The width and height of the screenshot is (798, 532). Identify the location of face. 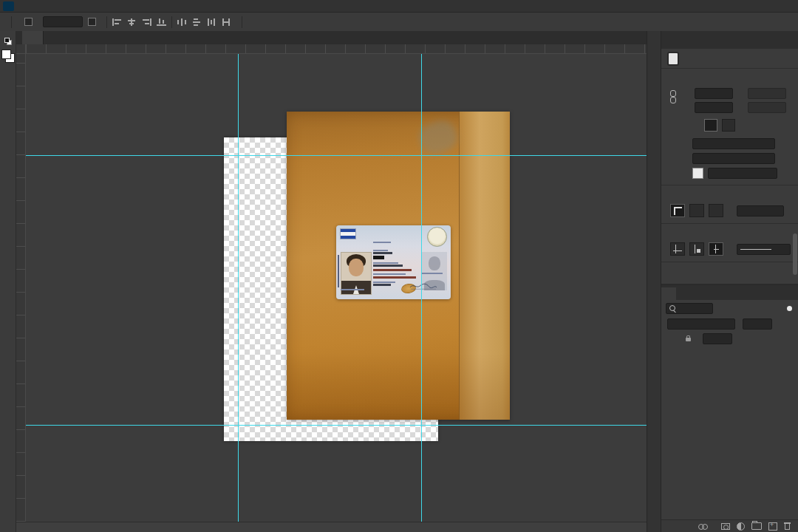
(356, 267).